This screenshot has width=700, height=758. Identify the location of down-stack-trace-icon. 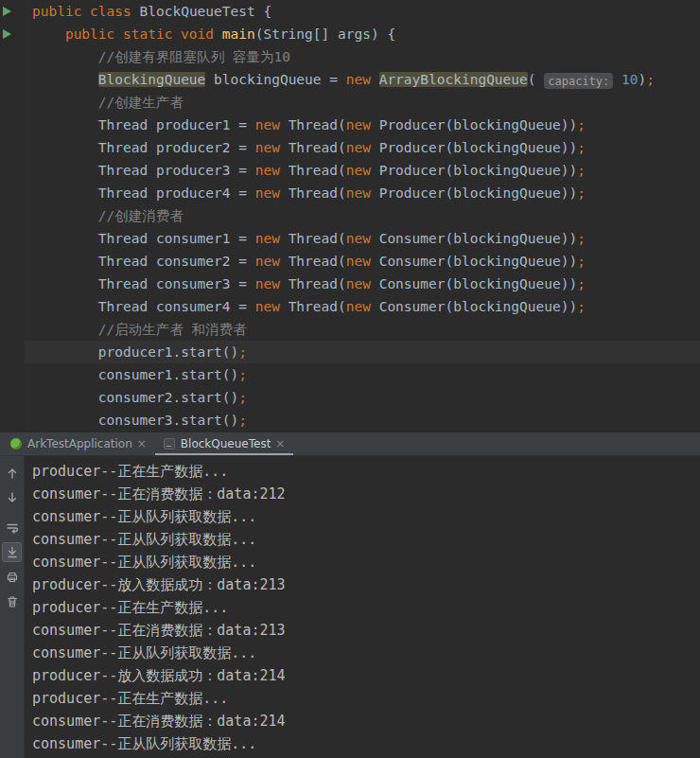
(11, 498).